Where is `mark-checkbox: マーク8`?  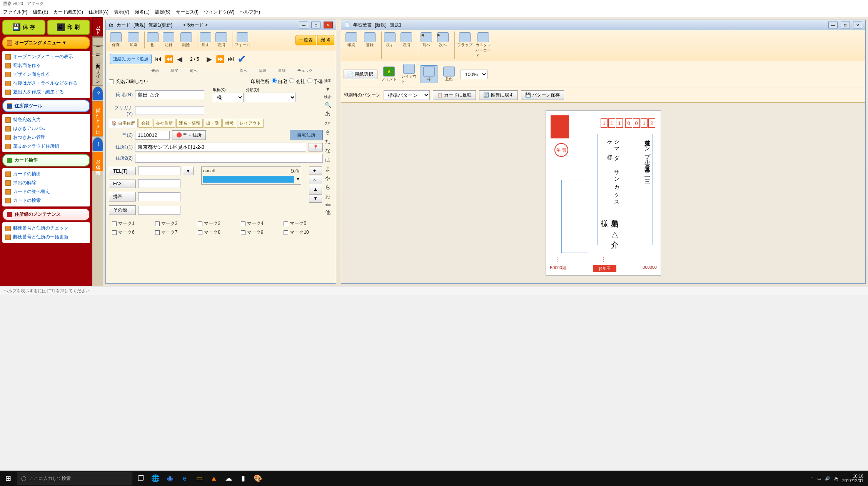 mark-checkbox: マーク8 is located at coordinates (216, 232).